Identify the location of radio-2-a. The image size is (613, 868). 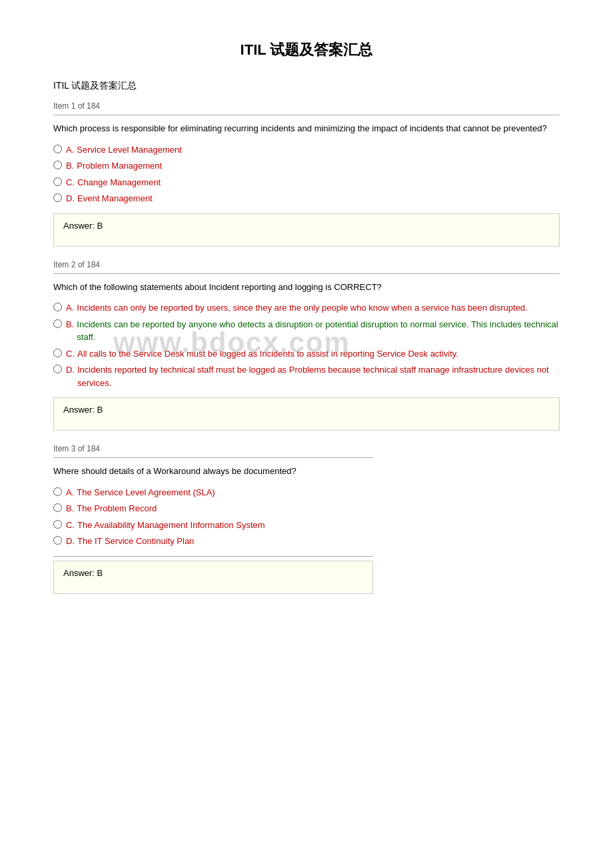
(57, 307).